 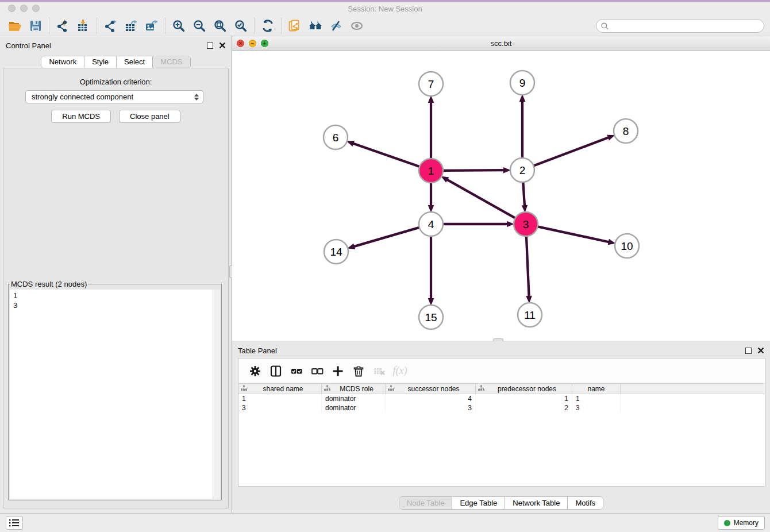 I want to click on network-close-icon: ×, so click(x=240, y=44).